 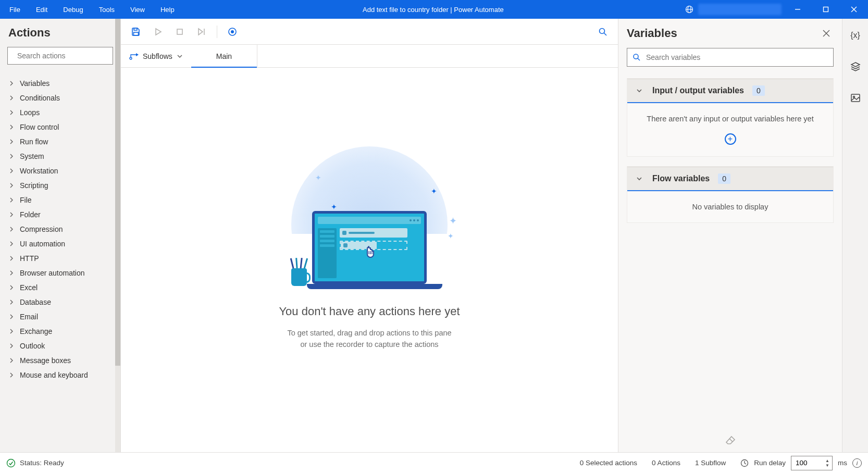 What do you see at coordinates (60, 360) in the screenshot?
I see `action-category: Message boxes` at bounding box center [60, 360].